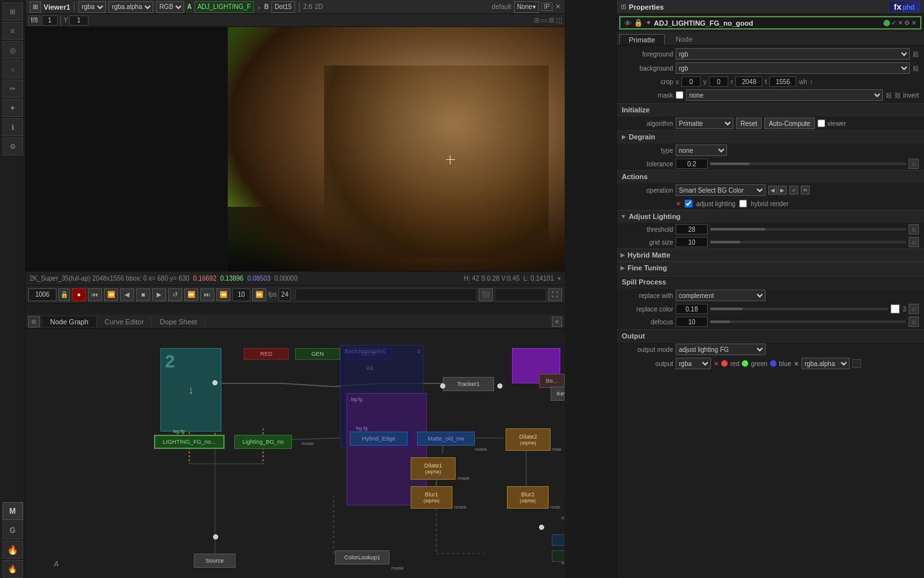  I want to click on fg-chain-icon: ⛓, so click(916, 54).